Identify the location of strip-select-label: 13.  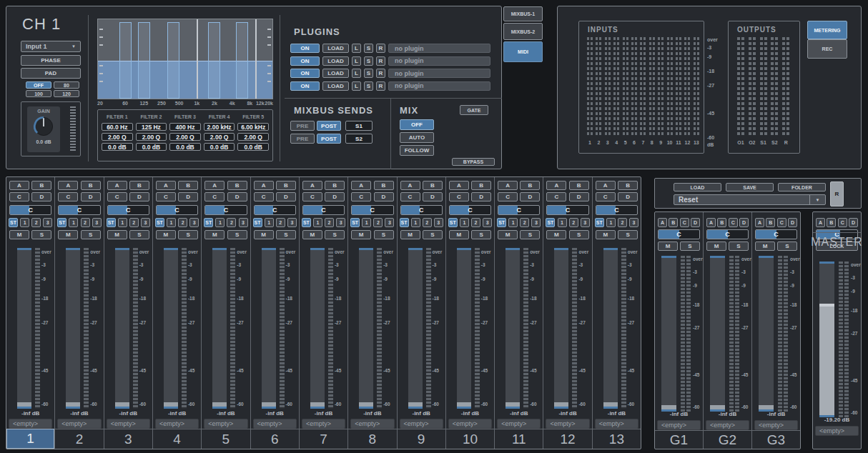
(616, 439).